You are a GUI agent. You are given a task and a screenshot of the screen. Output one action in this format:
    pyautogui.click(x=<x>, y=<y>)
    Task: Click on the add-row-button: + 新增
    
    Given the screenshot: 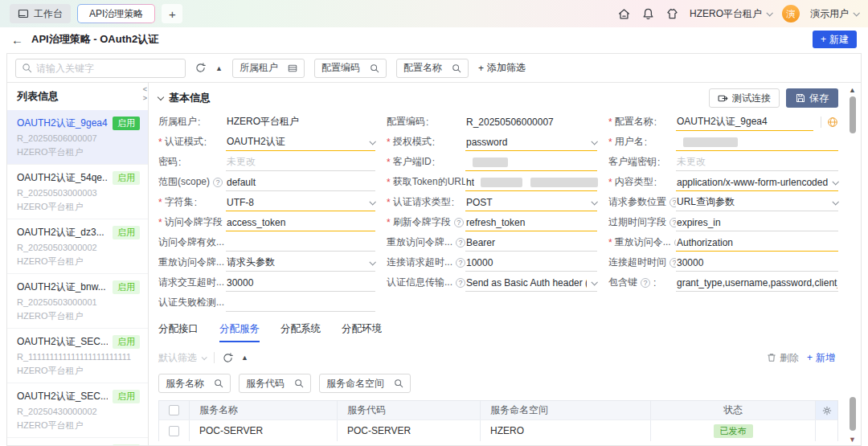 What is the action you would take?
    pyautogui.click(x=821, y=358)
    